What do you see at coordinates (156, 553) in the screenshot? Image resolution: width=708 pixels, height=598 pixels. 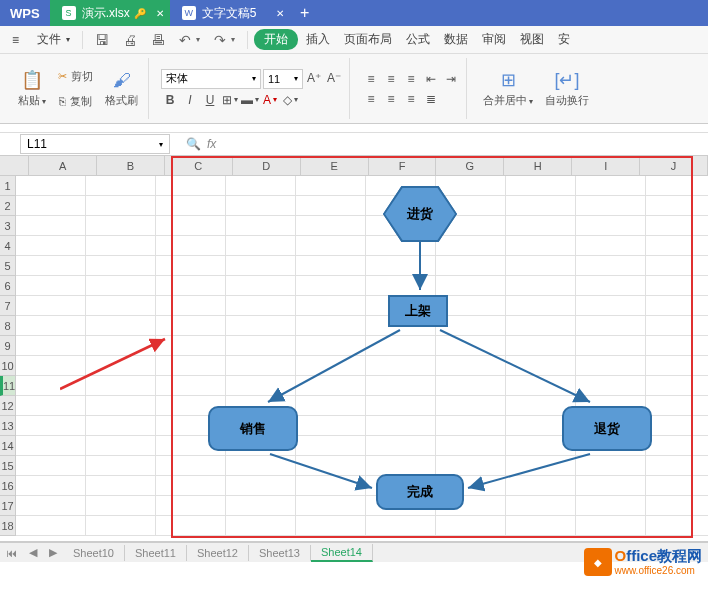 I see `sheet-tab: Sheet11` at bounding box center [156, 553].